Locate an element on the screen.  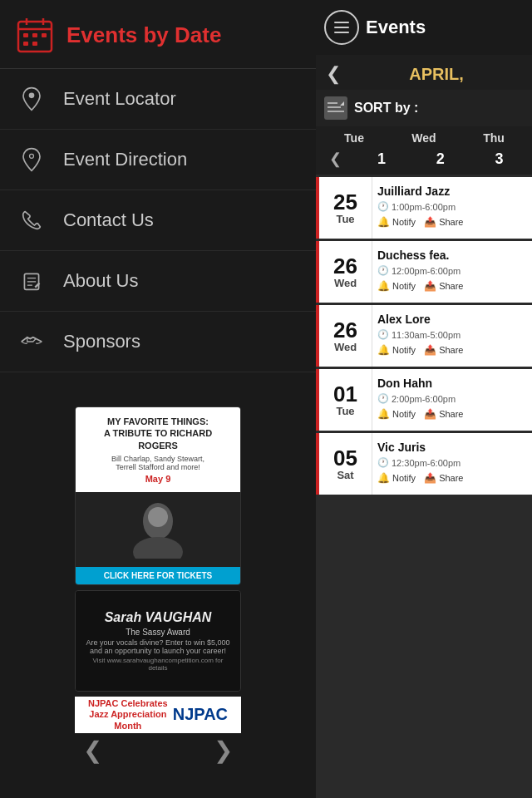
sort-label: SORT by : is located at coordinates (386, 108).